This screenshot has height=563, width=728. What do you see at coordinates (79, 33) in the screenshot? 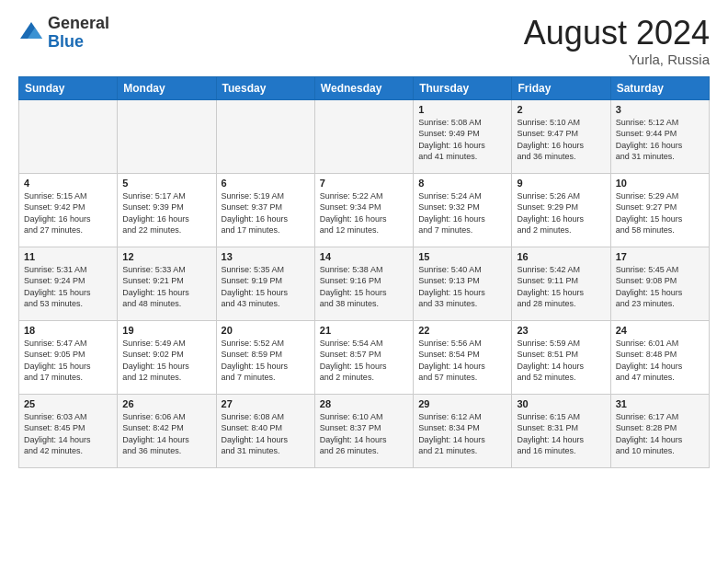
I see `logo-text: General Blue` at bounding box center [79, 33].